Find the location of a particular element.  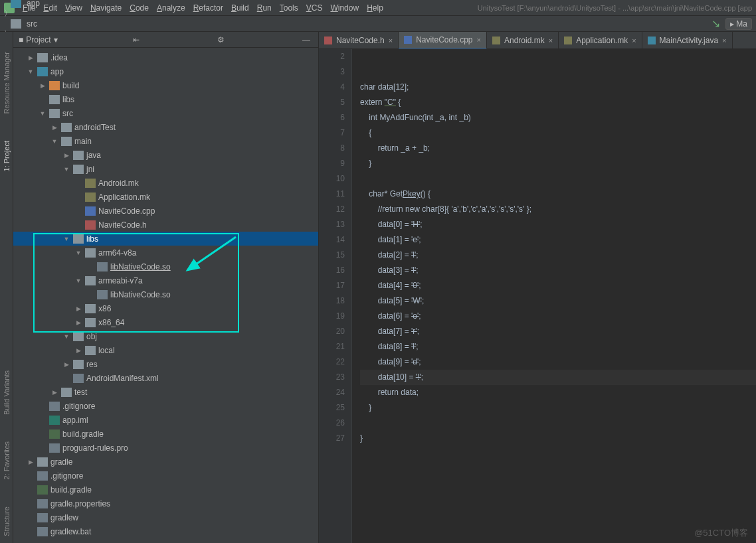

crumb-src: src is located at coordinates (38, 24).